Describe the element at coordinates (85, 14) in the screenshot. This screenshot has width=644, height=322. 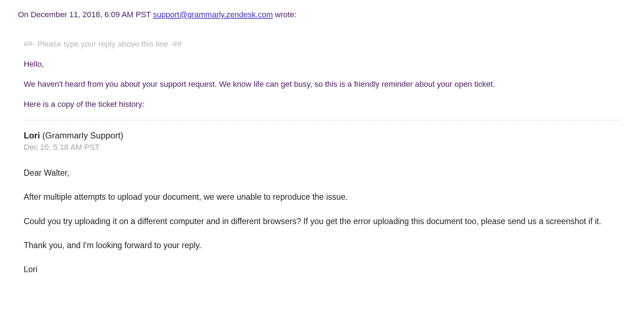
I see `quote-header-prefix: On December 11, 2018, 6:09 AM PST` at that location.